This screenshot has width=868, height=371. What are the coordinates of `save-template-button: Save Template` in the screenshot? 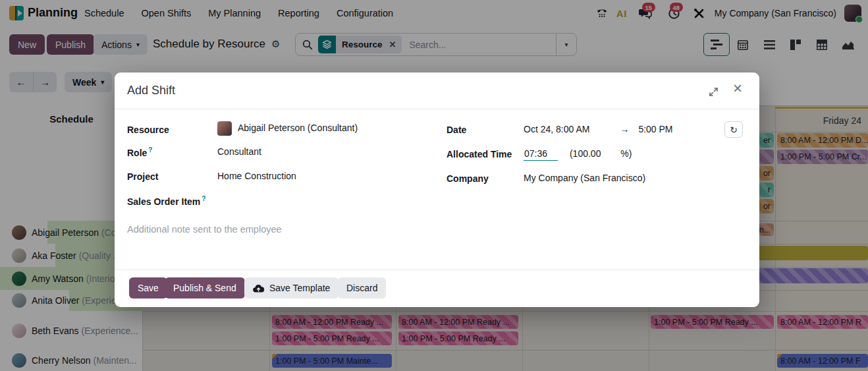 It's located at (291, 288).